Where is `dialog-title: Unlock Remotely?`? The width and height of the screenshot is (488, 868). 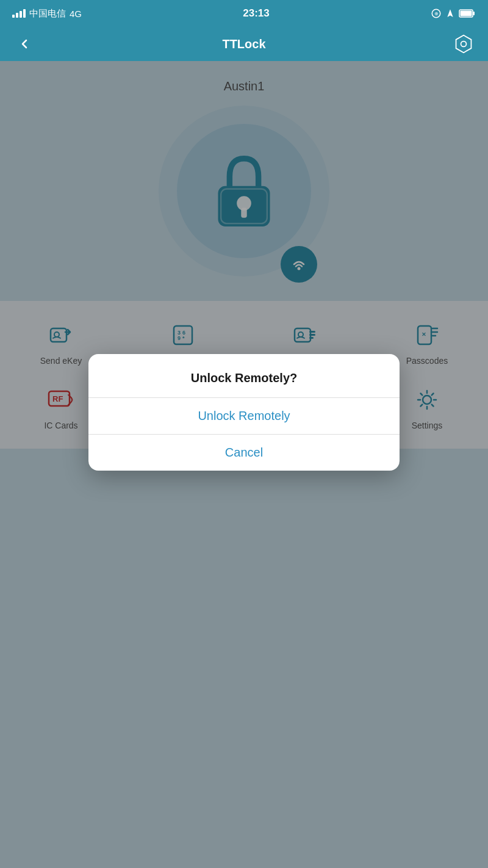
dialog-title: Unlock Remotely? is located at coordinates (244, 376).